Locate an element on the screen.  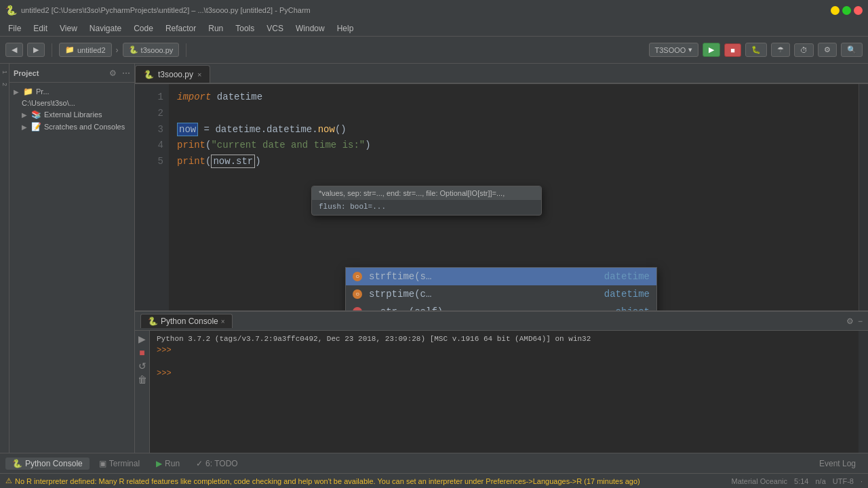
line-numbers: 1 2 3 4 5 is located at coordinates (152, 197).